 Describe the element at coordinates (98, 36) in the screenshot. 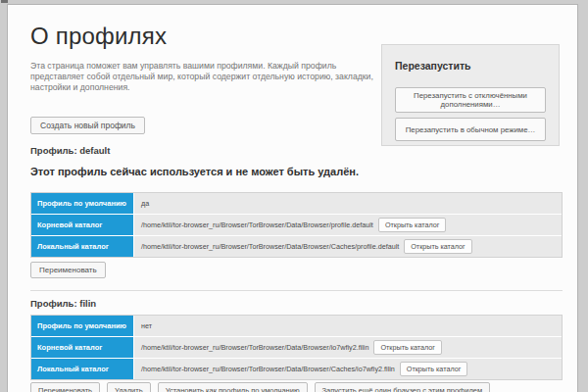

I see `page-title: О профилях` at that location.